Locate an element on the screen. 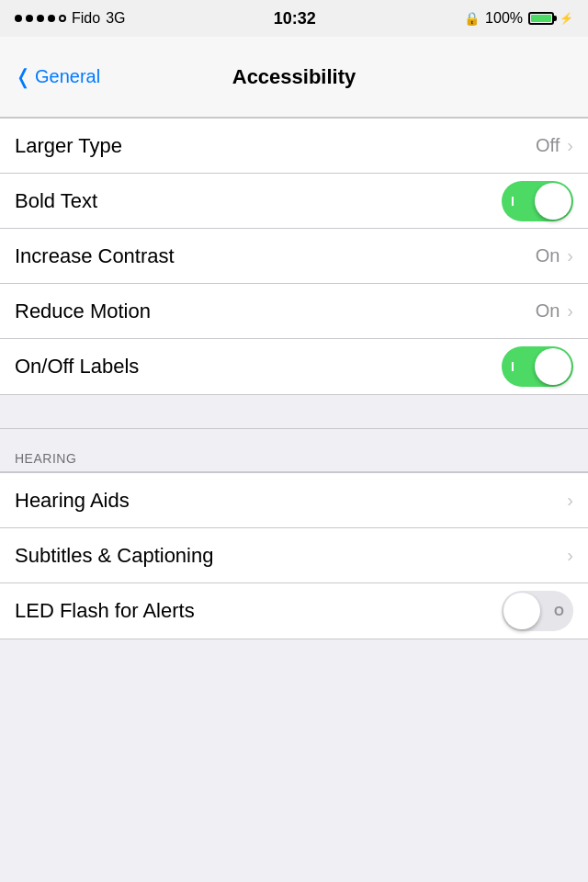  back-button: ❬ General is located at coordinates (57, 77).